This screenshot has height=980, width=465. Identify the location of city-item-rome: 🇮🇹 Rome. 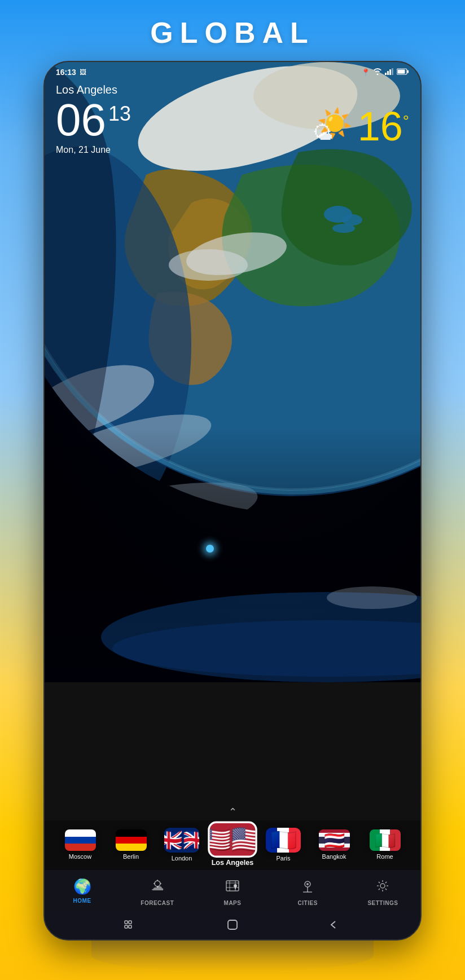
(385, 845).